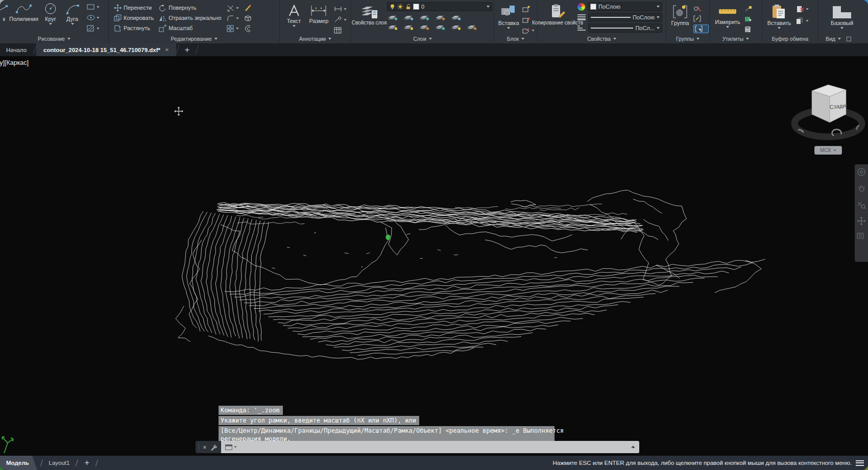 The image size is (868, 470). I want to click on command-recent-icon, so click(633, 447).